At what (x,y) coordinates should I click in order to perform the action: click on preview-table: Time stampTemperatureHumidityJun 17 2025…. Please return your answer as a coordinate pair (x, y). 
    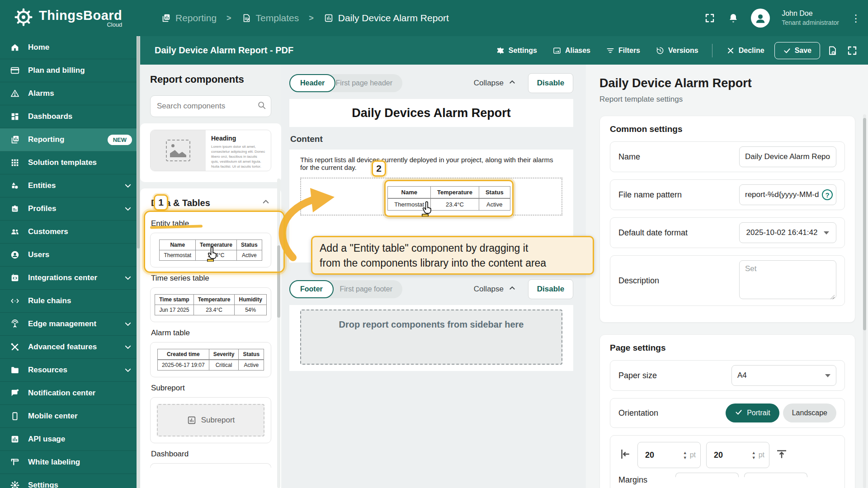
    Looking at the image, I should click on (211, 305).